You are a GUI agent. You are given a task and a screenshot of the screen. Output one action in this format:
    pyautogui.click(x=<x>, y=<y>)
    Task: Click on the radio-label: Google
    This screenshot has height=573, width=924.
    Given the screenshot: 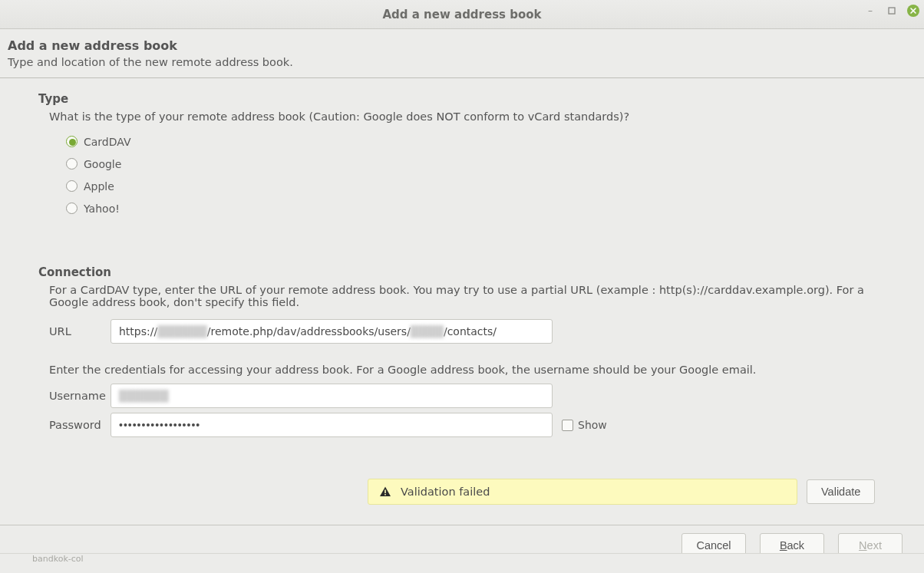 What is the action you would take?
    pyautogui.click(x=103, y=164)
    